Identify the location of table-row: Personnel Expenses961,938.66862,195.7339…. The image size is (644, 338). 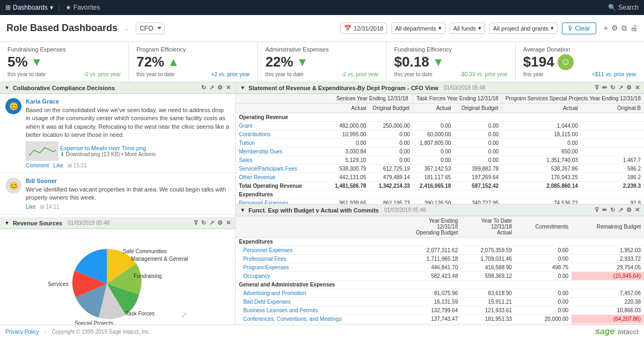
(440, 202).